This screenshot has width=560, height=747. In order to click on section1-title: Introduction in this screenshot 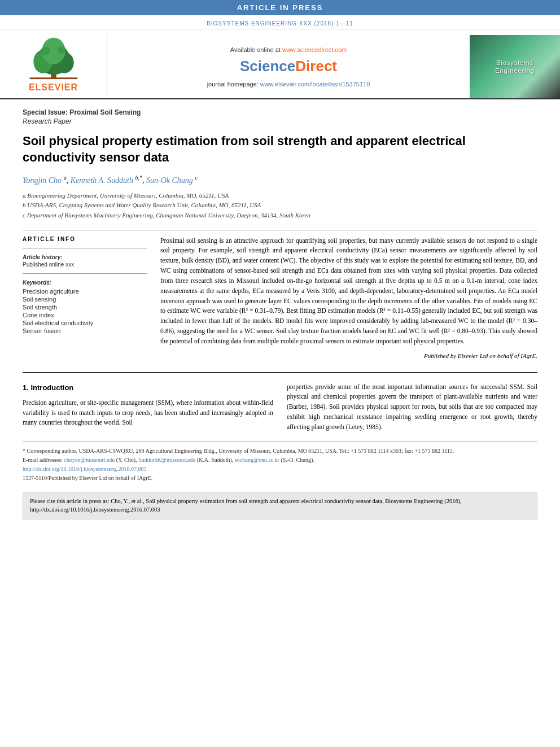, I will do `click(52, 387)`.